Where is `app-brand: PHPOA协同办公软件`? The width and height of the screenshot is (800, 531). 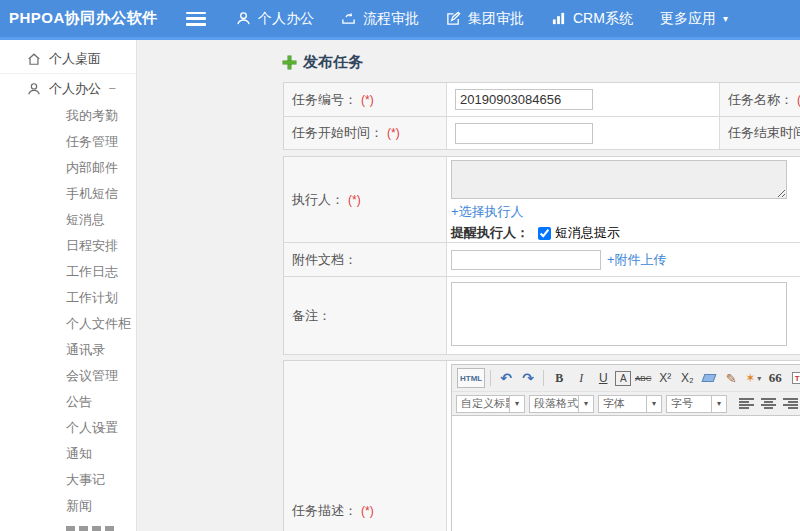
app-brand: PHPOA协同办公软件 is located at coordinates (93, 18).